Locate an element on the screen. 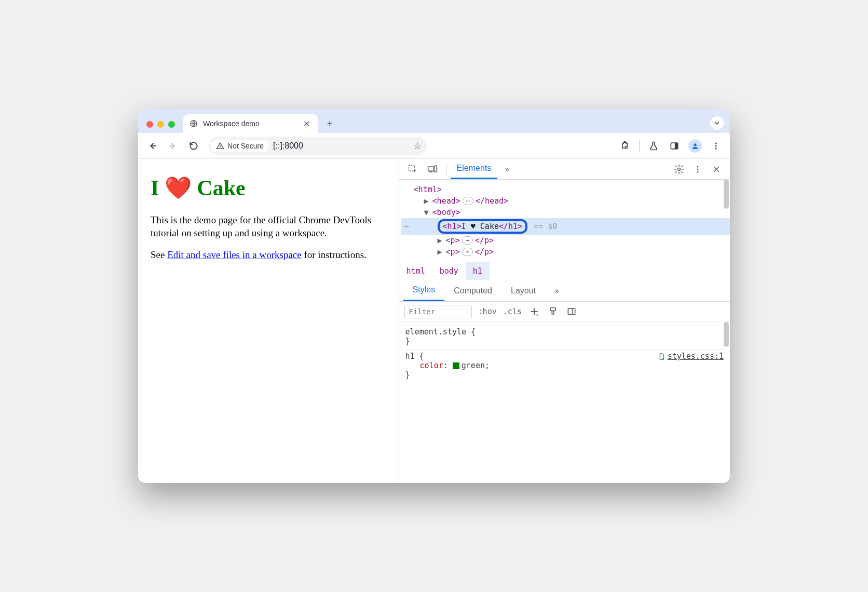  tabstrip-right is located at coordinates (717, 123).